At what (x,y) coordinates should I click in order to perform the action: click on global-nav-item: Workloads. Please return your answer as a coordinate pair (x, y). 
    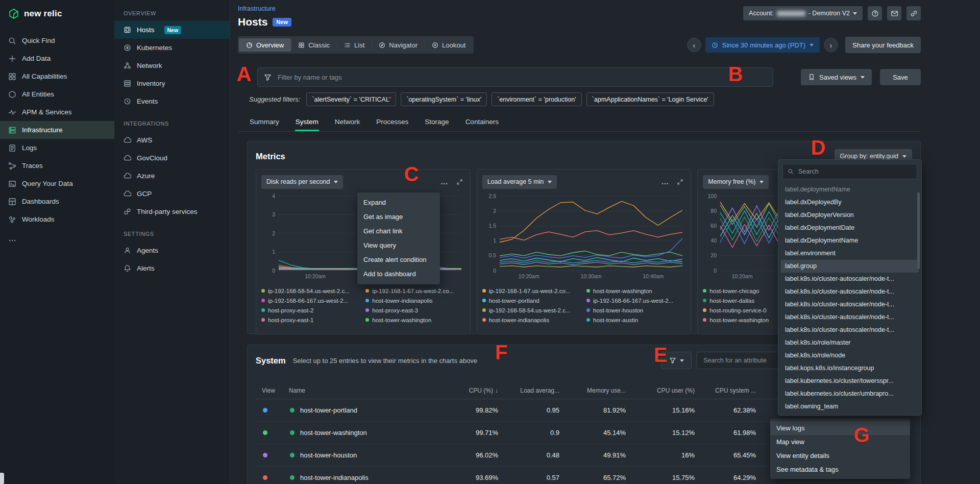
    Looking at the image, I should click on (57, 220).